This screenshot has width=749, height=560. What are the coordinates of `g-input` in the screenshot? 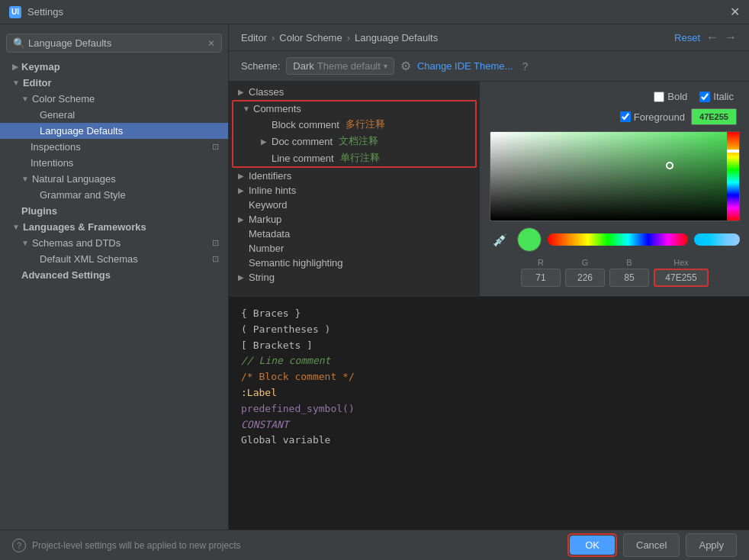 It's located at (585, 278).